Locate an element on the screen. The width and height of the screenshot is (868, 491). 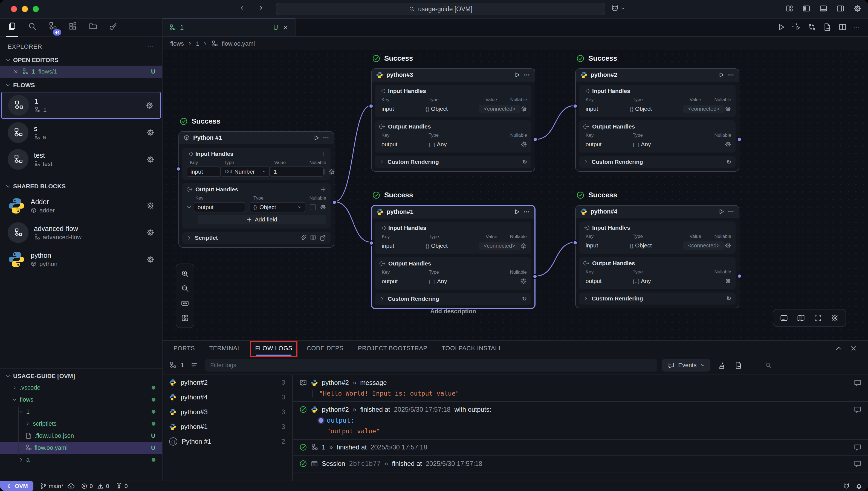
nullable-checkbox is located at coordinates (324, 172).